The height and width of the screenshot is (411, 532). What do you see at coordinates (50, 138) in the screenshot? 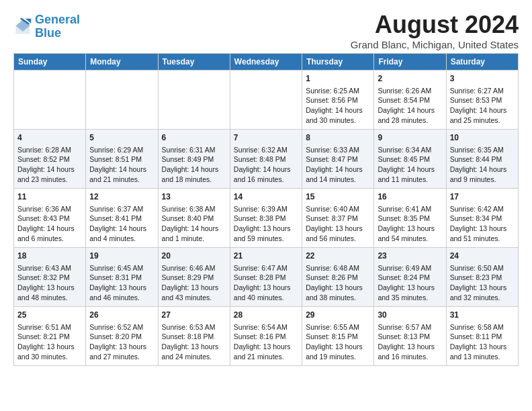
I see `day-number: 4` at bounding box center [50, 138].